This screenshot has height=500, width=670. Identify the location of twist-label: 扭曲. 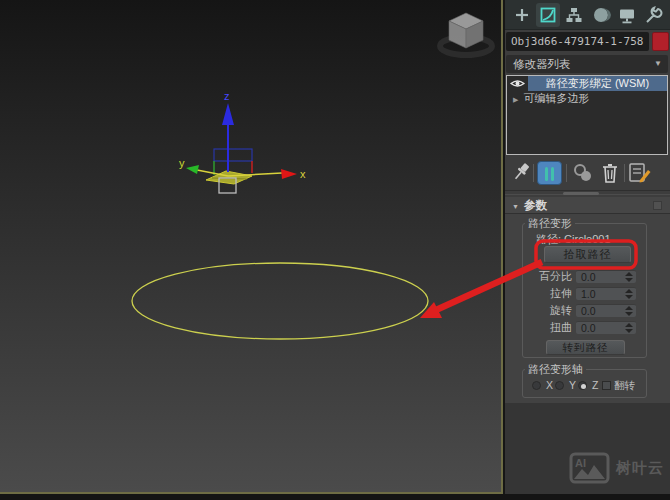
(548, 328).